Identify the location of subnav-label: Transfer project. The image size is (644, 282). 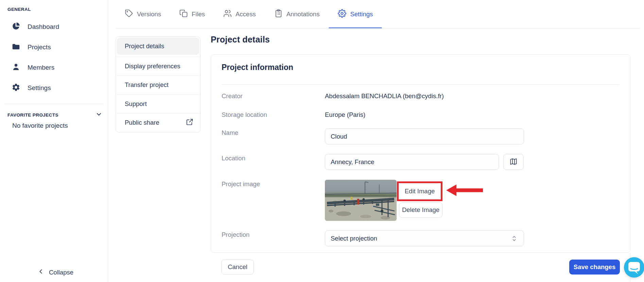
(147, 85).